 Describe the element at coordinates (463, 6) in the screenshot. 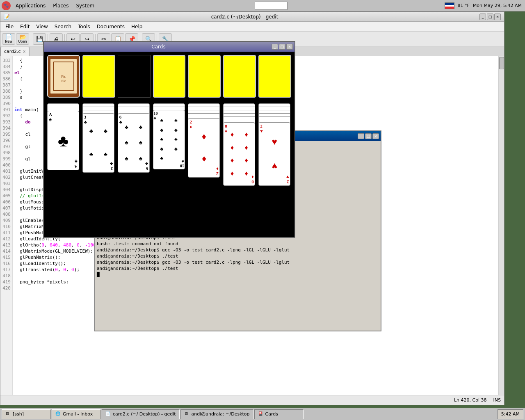

I see `weather-display: 81 °F` at that location.